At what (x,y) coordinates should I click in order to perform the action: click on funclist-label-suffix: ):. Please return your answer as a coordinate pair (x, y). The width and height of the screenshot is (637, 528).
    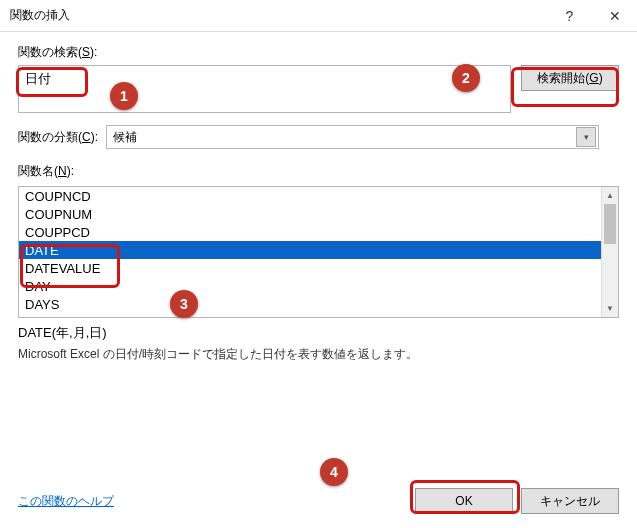
    Looking at the image, I should click on (70, 171).